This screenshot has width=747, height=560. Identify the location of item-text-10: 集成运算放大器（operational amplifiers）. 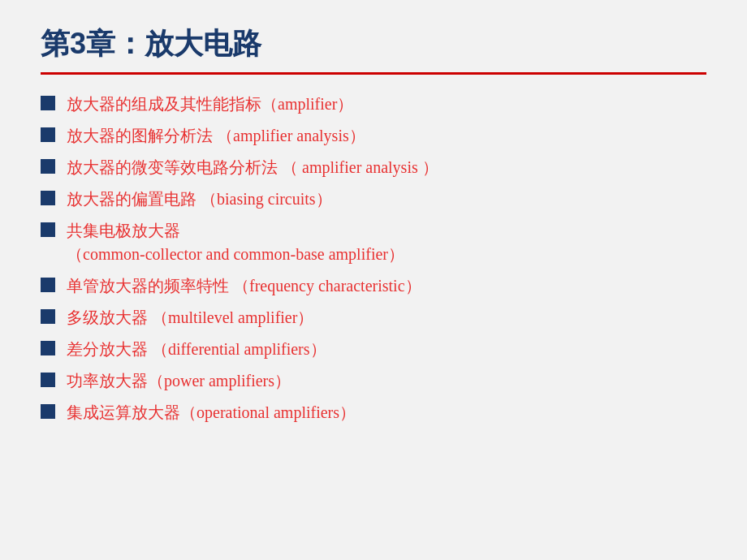
(211, 412).